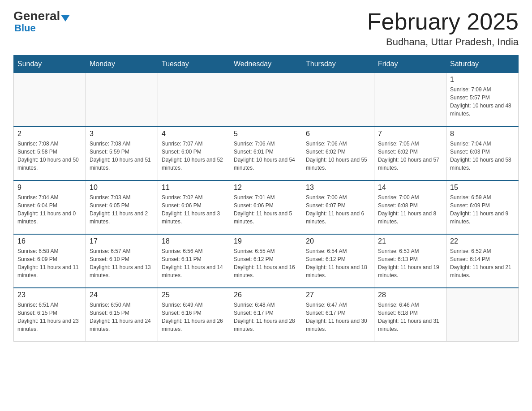 The height and width of the screenshot is (411, 532). Describe the element at coordinates (266, 64) in the screenshot. I see `header-row: SundayMondayTuesdayWednesdayThursdayFrid…` at that location.